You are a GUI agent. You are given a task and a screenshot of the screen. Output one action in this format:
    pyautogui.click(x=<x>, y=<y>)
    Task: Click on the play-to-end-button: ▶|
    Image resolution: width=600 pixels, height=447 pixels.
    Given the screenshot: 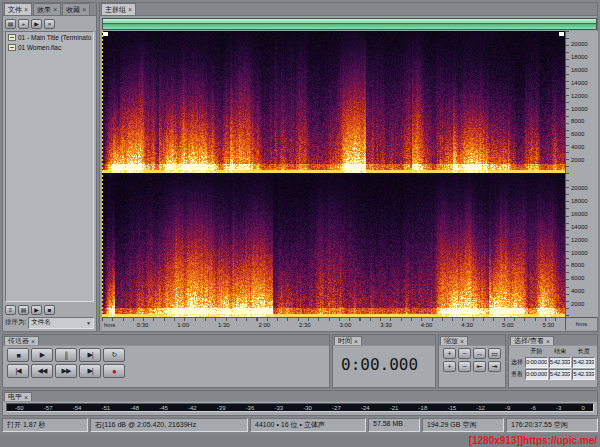 What is the action you would take?
    pyautogui.click(x=90, y=355)
    